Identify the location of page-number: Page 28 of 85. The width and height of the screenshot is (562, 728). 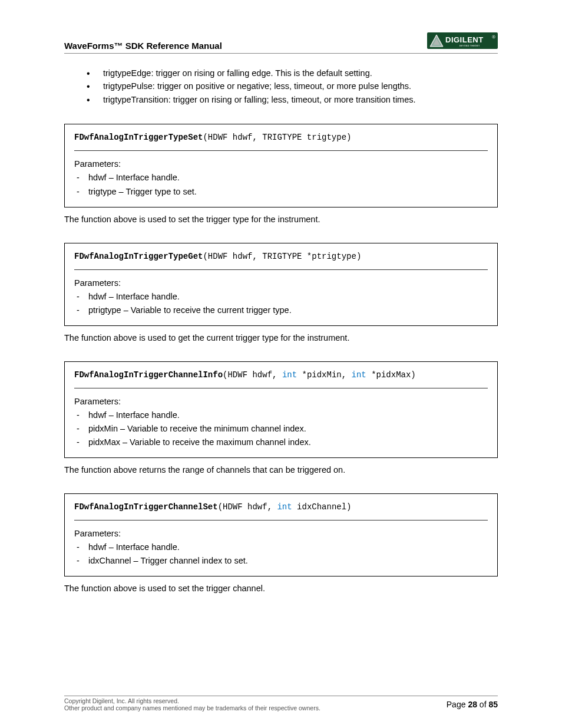
(472, 703).